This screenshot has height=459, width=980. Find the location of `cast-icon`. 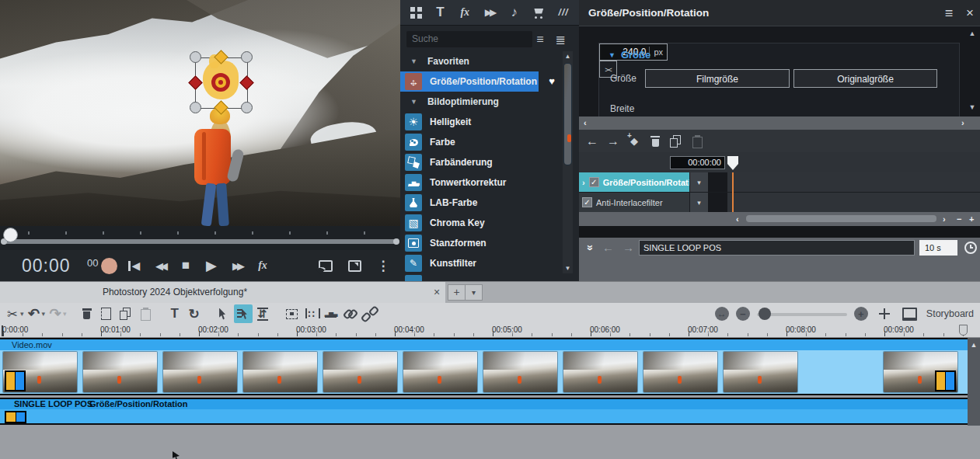

cast-icon is located at coordinates (326, 266).